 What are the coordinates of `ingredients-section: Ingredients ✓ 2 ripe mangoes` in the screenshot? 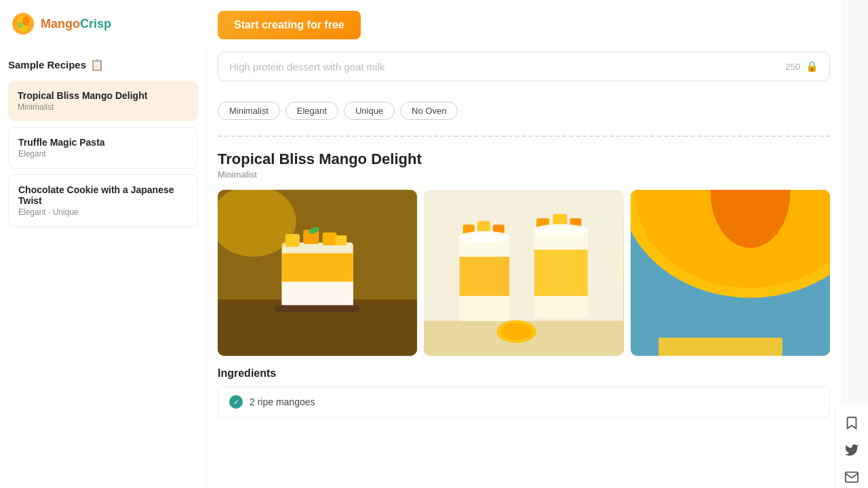 It's located at (524, 394).